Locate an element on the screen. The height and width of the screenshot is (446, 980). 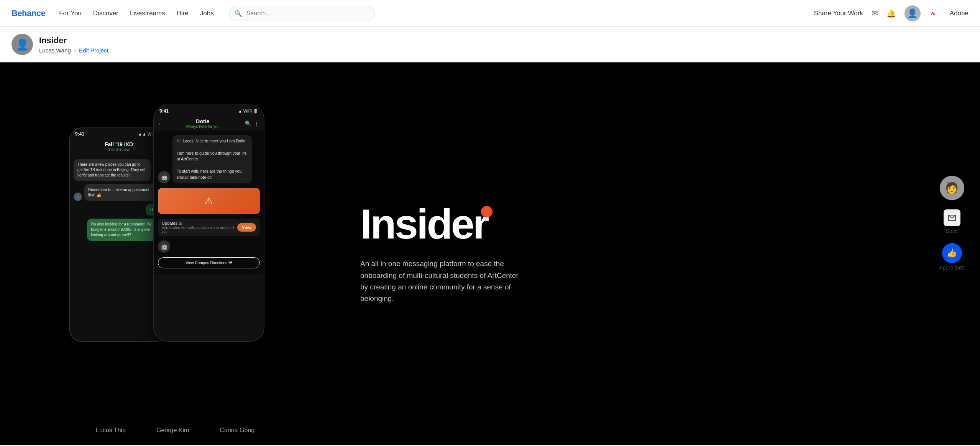
search-icon: 🔍 is located at coordinates (238, 13).